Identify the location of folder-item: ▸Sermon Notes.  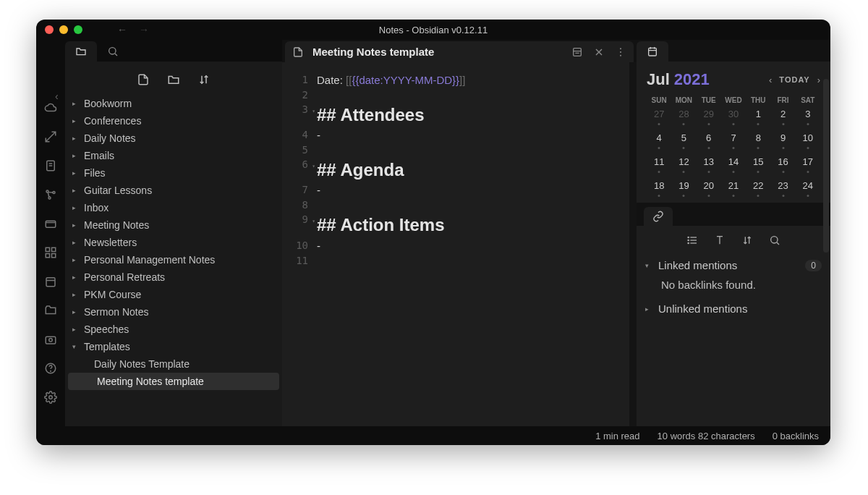
(174, 312).